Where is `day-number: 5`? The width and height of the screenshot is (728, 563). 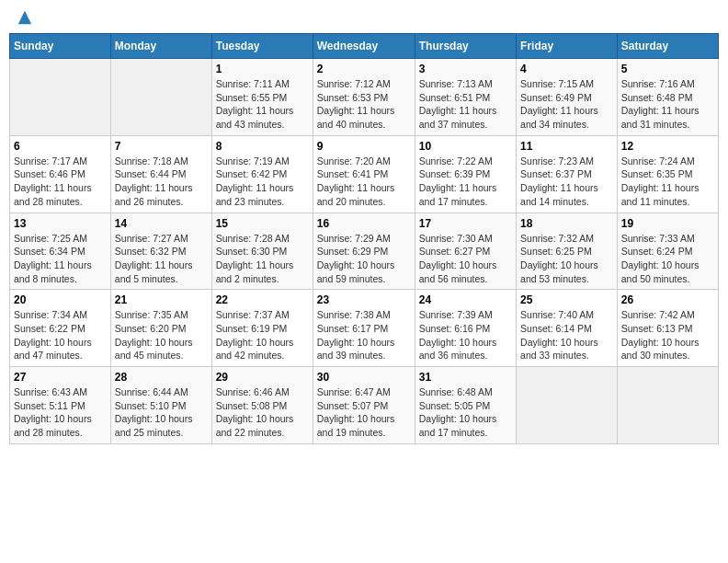 day-number: 5 is located at coordinates (667, 69).